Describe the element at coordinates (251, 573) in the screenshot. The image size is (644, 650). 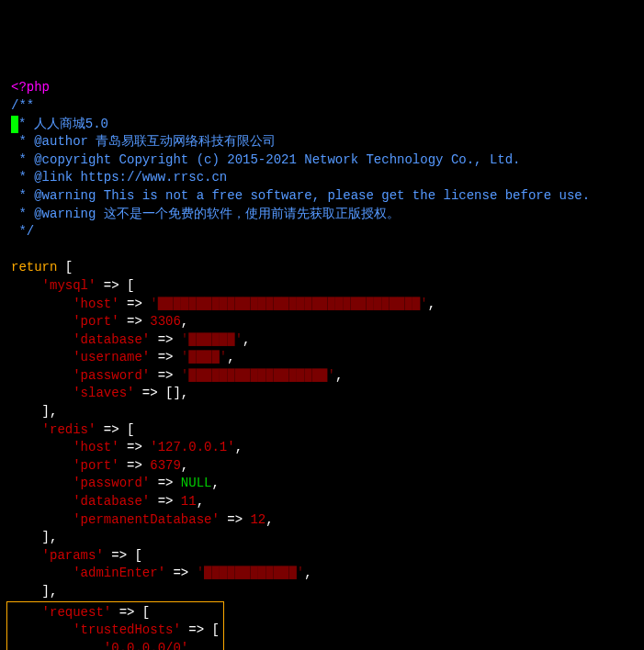
I see `redacted-value: '████████████'` at that location.